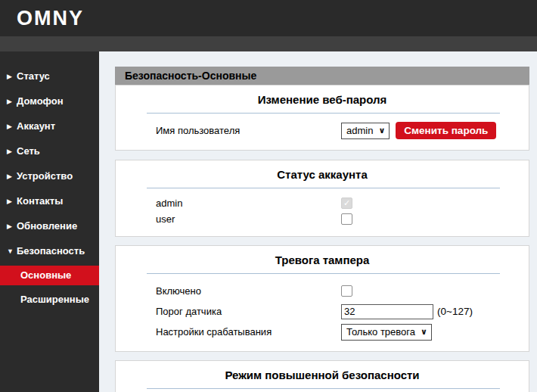 This screenshot has width=537, height=392. Describe the element at coordinates (50, 76) in the screenshot. I see `sidebar-item-status: ▶ Статус` at that location.